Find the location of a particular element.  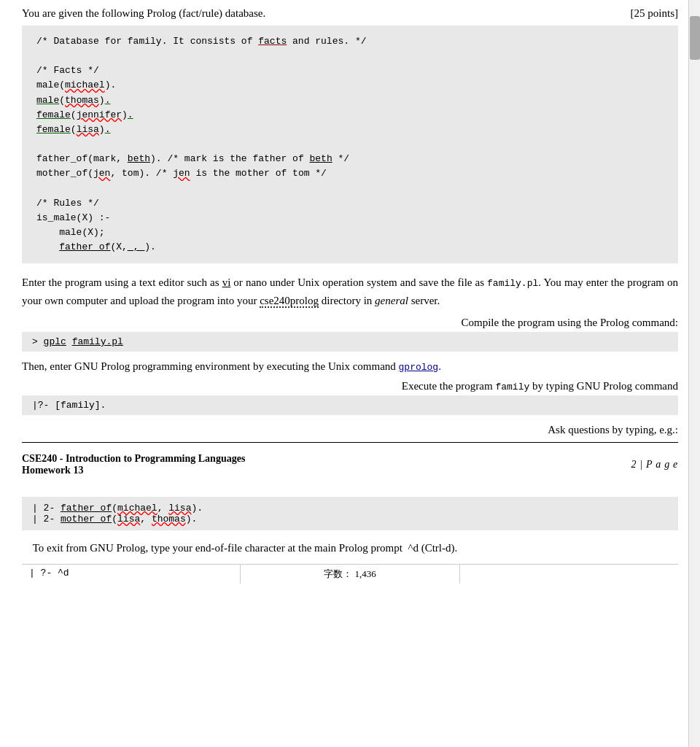

gnu-command-2: | 2- mother_of(lisa, thomas). is located at coordinates (350, 519).